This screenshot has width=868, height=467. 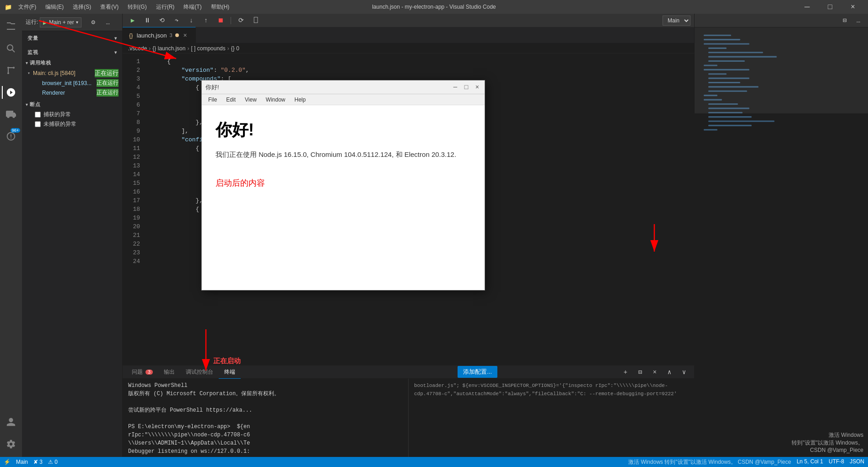 What do you see at coordinates (265, 410) in the screenshot?
I see `term-line-4: 尝试新的跨平台 PowerShell https://aka...` at bounding box center [265, 410].